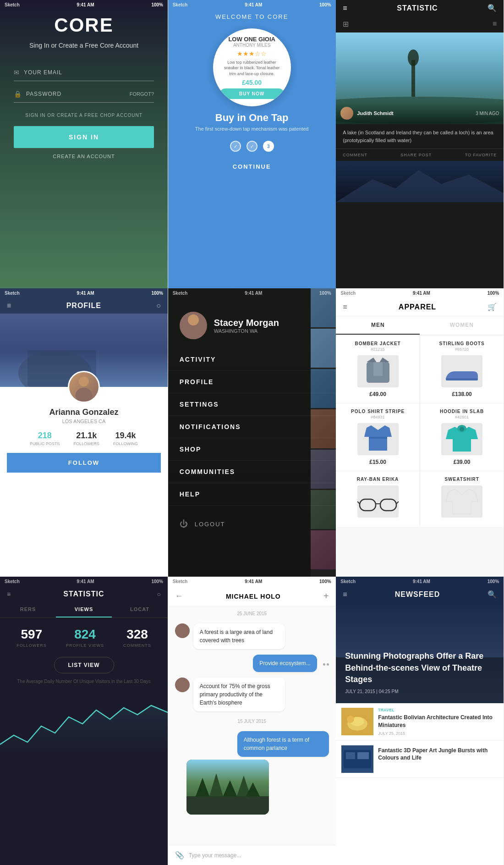 The image size is (504, 865). I want to click on s8-add-icon: +, so click(326, 596).